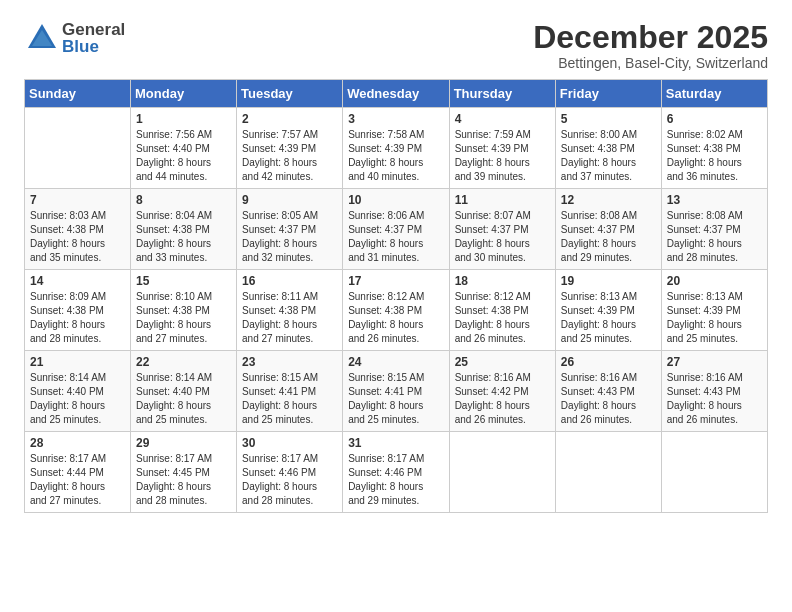 The image size is (792, 612). I want to click on day-number: 15, so click(184, 281).